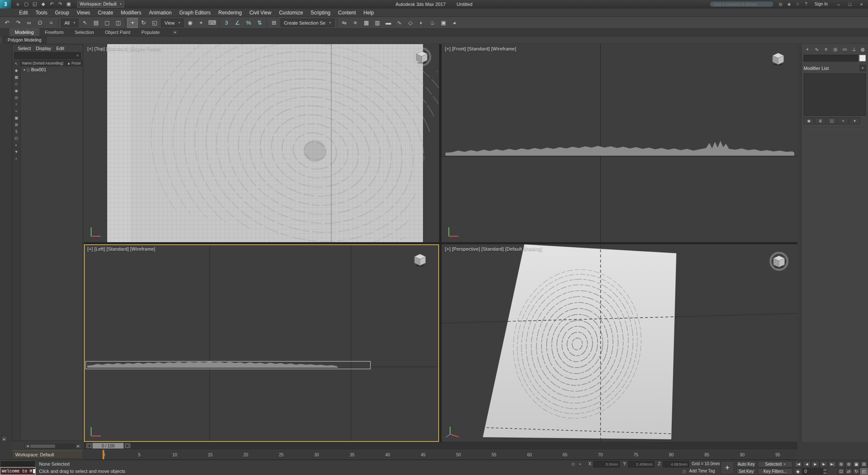 The width and height of the screenshot is (868, 475). I want to click on pin-stack-icon: ◉, so click(809, 121).